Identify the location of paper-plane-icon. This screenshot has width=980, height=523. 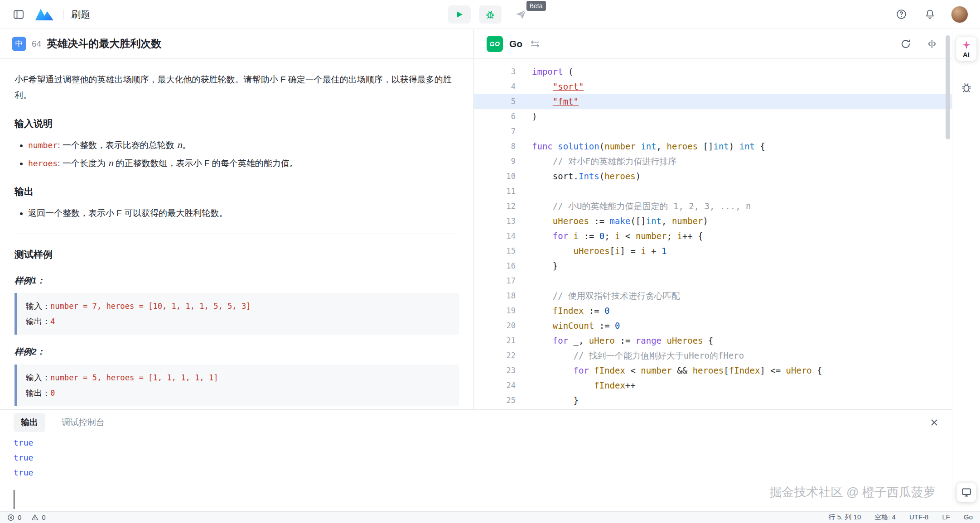
(521, 14).